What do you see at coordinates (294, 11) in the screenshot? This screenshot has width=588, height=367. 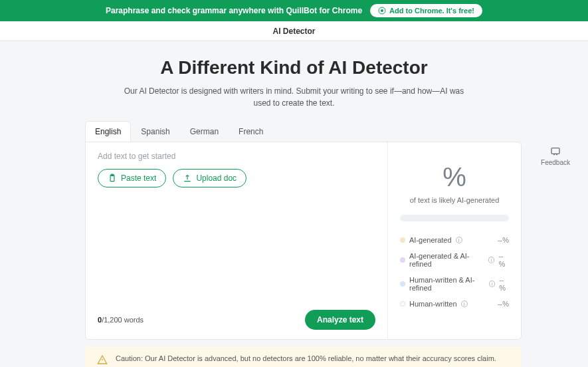 I see `promo-banner: Paraphrase and check grammar anywhere wi…` at bounding box center [294, 11].